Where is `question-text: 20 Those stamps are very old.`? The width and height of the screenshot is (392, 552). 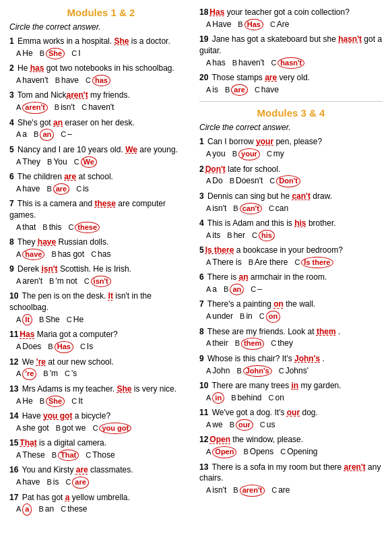
question-text: 20 Those stamps are very old. is located at coordinates (291, 78).